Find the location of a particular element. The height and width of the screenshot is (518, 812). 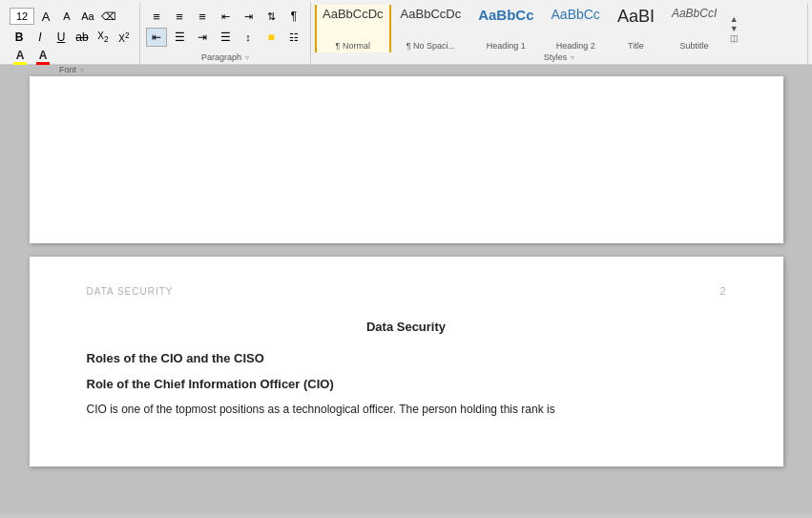

style-normal: AaBbCcDc ¶ Normal is located at coordinates (353, 29).